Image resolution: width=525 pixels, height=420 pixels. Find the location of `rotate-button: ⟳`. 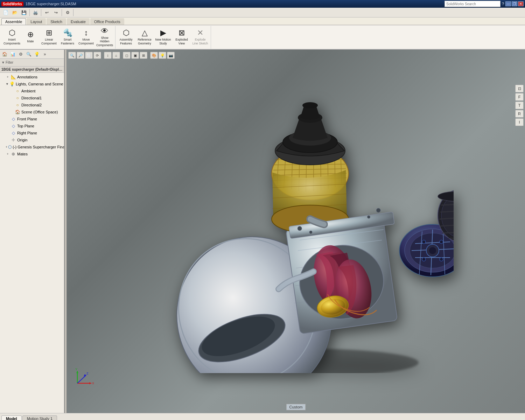

rotate-button: ⟳ is located at coordinates (97, 55).